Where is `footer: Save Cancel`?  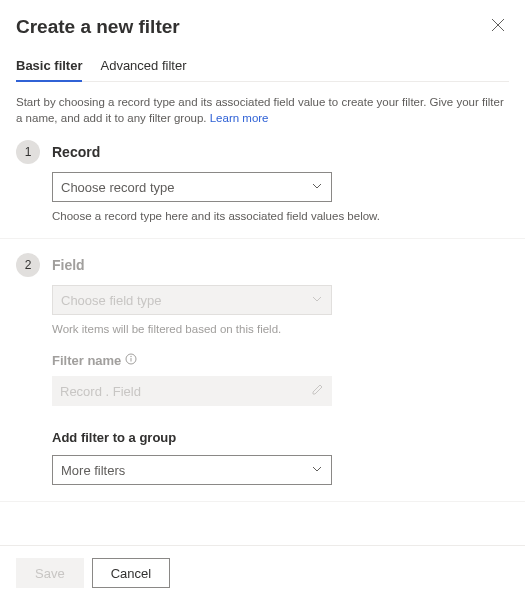
footer: Save Cancel is located at coordinates (262, 572).